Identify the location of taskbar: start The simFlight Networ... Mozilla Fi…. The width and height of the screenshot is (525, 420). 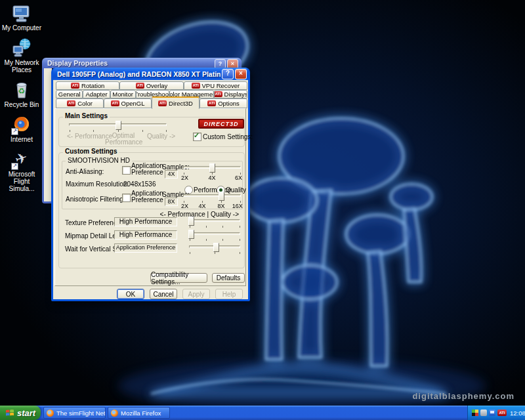
(262, 413).